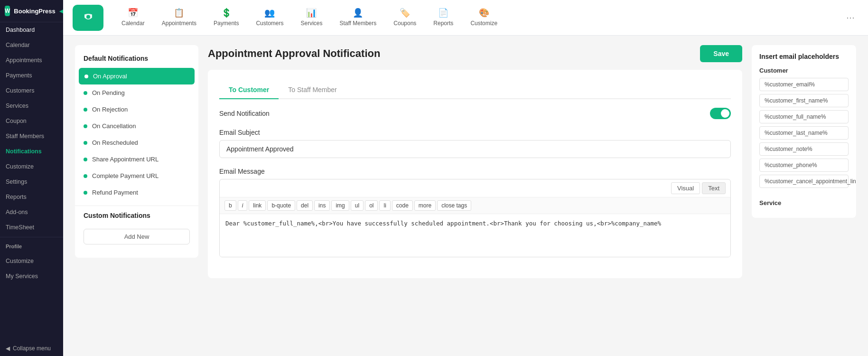 Image resolution: width=868 pixels, height=356 pixels. What do you see at coordinates (31, 121) in the screenshot?
I see `sidebar-item-coupon: Coupon` at bounding box center [31, 121].